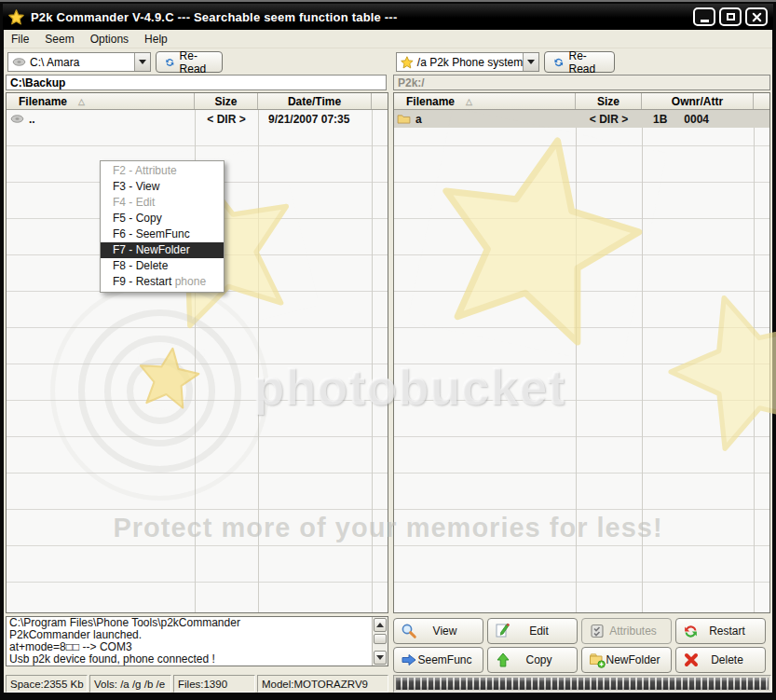 Image resolution: width=776 pixels, height=700 pixels. What do you see at coordinates (533, 631) in the screenshot?
I see `edit-button: Edit` at bounding box center [533, 631].